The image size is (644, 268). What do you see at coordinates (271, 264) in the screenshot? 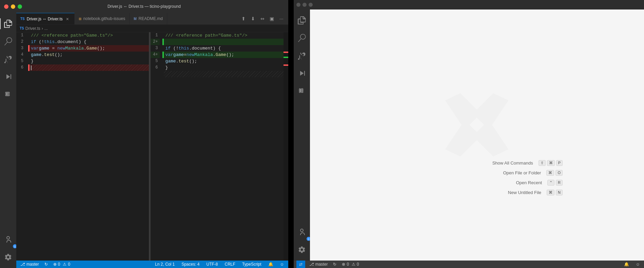
I see `bell-icon: 🔔` at bounding box center [271, 264].